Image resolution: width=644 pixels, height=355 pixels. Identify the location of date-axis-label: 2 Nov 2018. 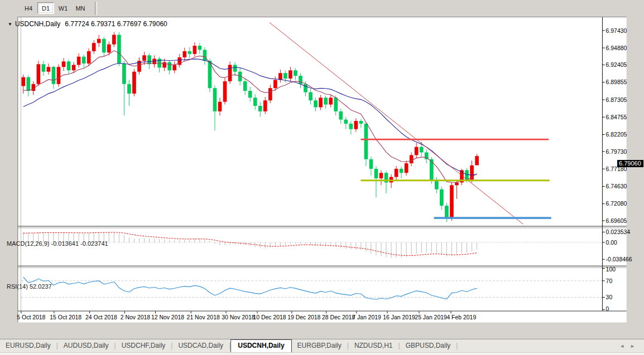
(136, 318).